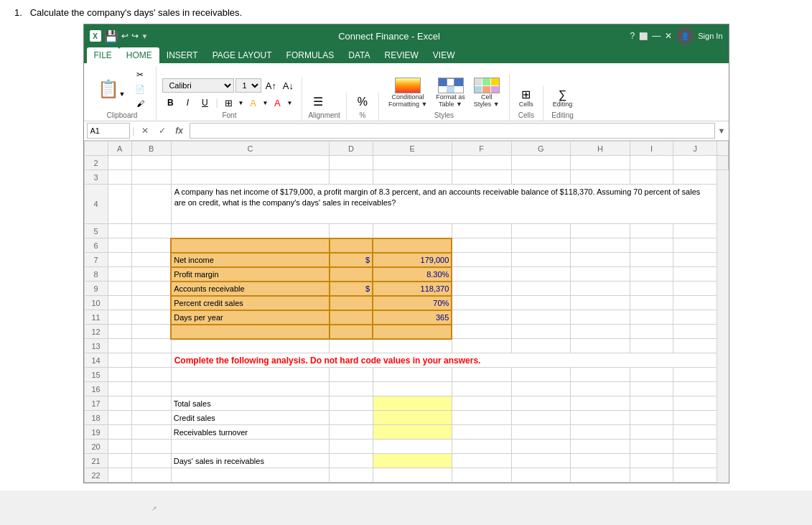 Image resolution: width=812 pixels, height=525 pixels. I want to click on font-name-select: Calibri, so click(198, 85).